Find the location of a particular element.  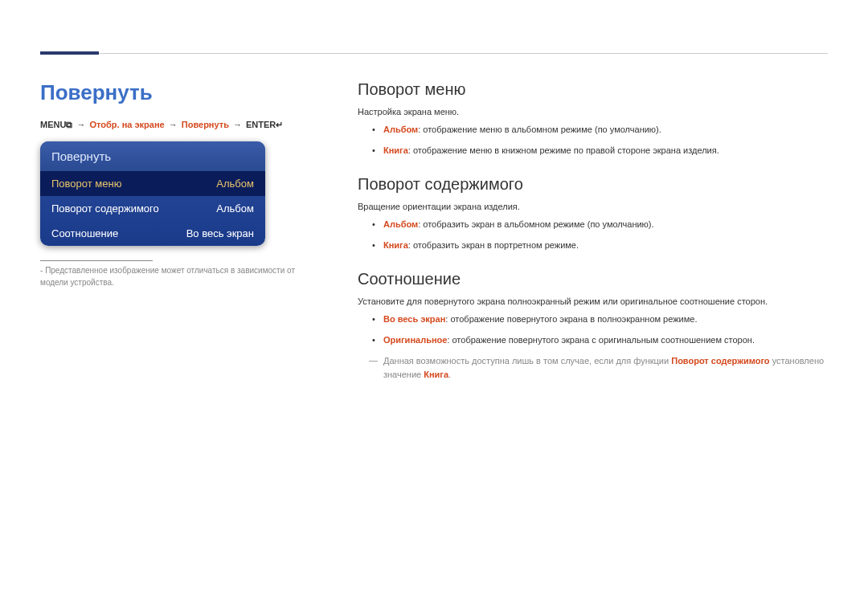

osd-menu-row: Поворот меню Альбом is located at coordinates (153, 183).